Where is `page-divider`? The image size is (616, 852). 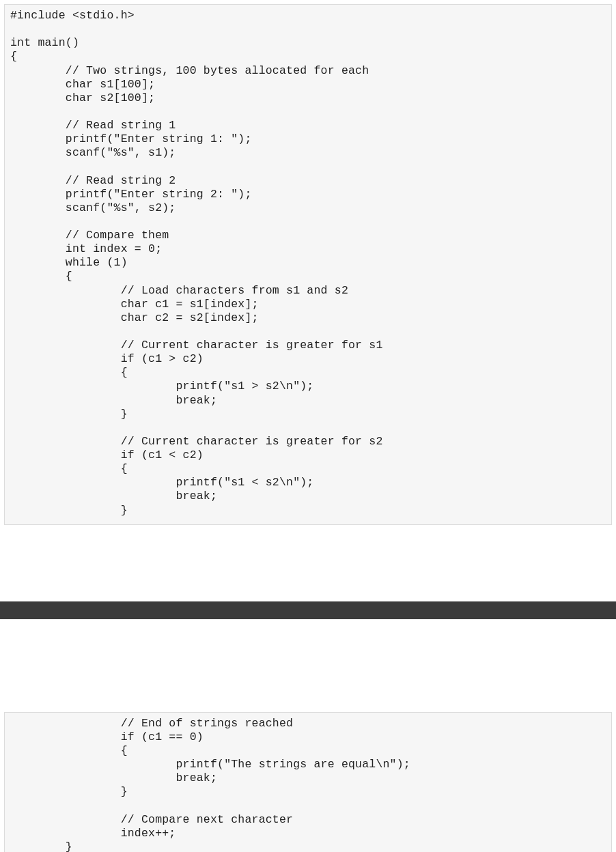 page-divider is located at coordinates (308, 610).